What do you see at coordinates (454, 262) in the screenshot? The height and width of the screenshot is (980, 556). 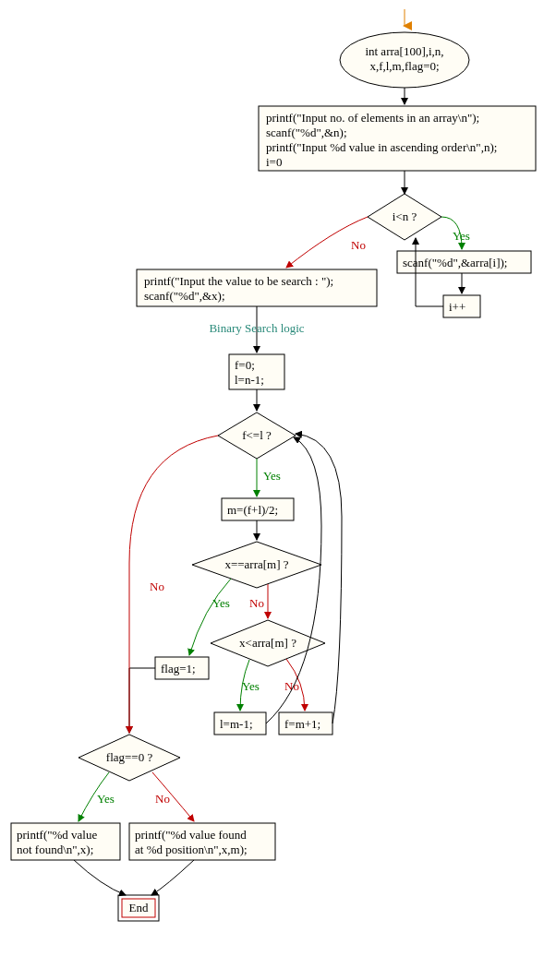 I see `scanarr-text: scanf("%d",&arra[i]);` at bounding box center [454, 262].